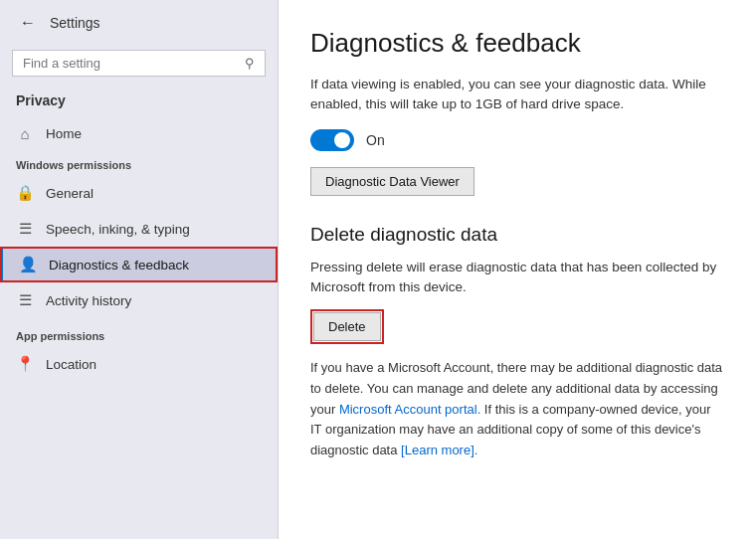 This screenshot has height=539, width=756. Describe the element at coordinates (517, 44) in the screenshot. I see `page-title: Diagnostics & feedback` at that location.